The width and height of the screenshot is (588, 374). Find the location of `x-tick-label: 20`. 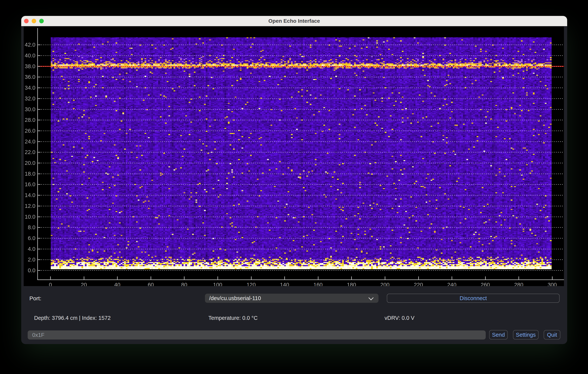

x-tick-label: 20 is located at coordinates (84, 284).